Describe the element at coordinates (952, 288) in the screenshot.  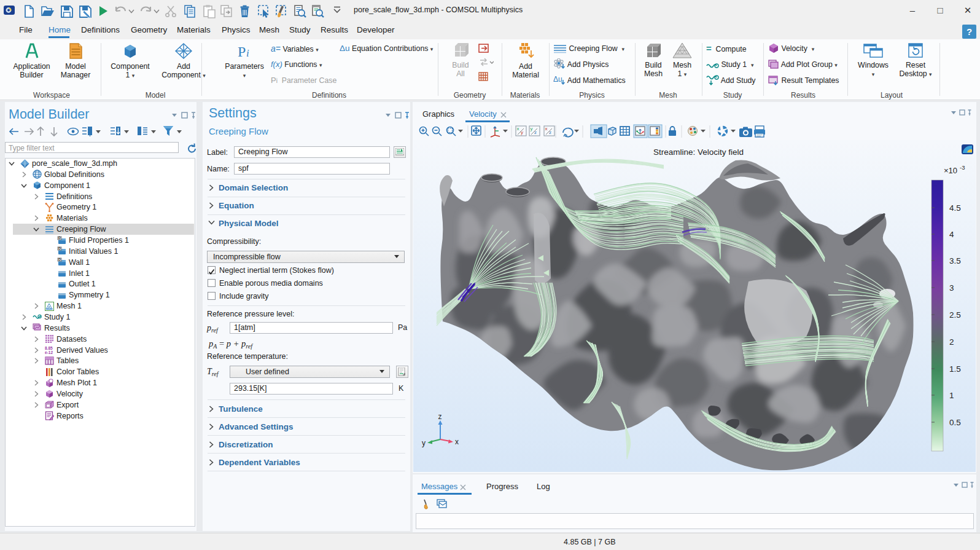
I see `svg-text: 3` at that location.